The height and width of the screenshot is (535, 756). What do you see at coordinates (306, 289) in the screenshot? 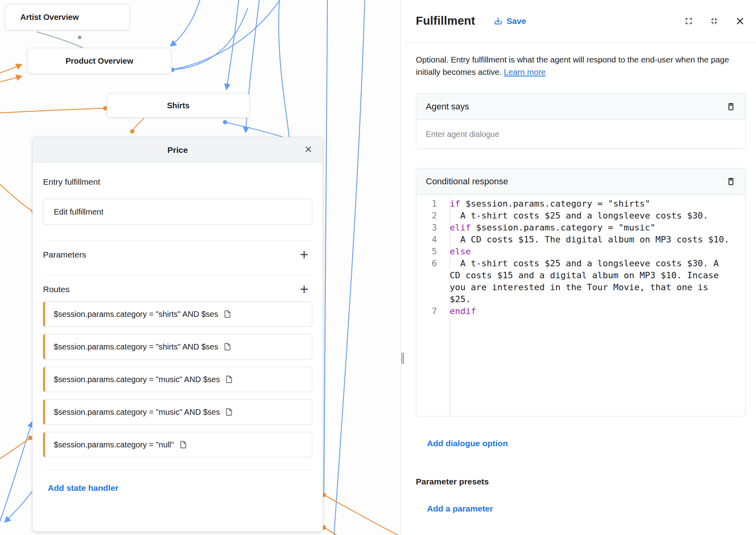
I see `add-route-plus-icon: +` at bounding box center [306, 289].